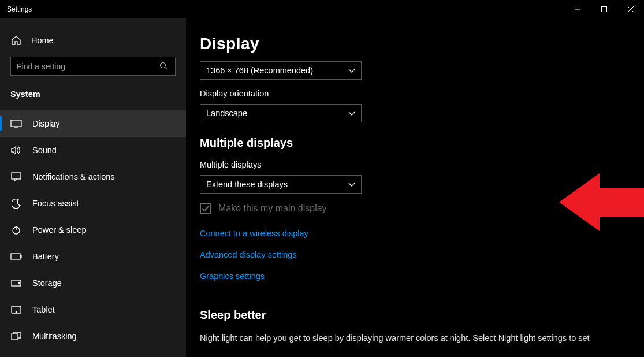 The height and width of the screenshot is (357, 644). What do you see at coordinates (93, 150) in the screenshot?
I see `nav-item-sound: Sound` at bounding box center [93, 150].